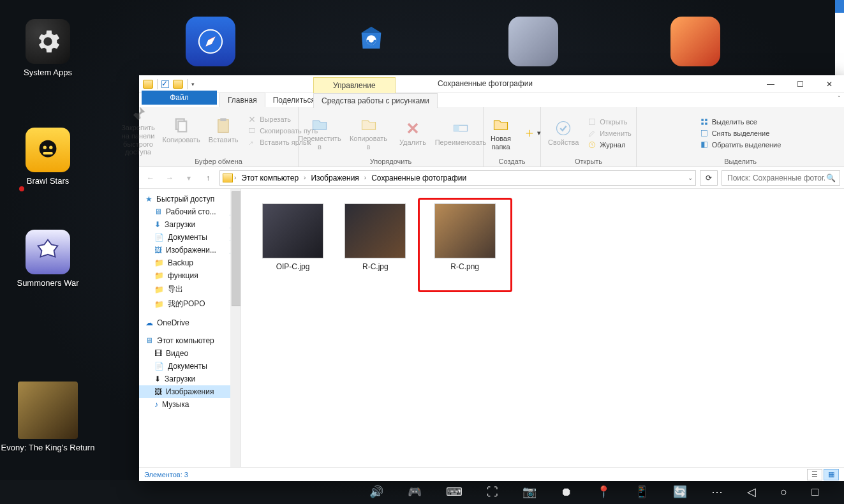 Image resolution: width=844 pixels, height=504 pixels. What do you see at coordinates (418, 178) in the screenshot?
I see `breadcrumb-item: Сохраненные фотографии` at bounding box center [418, 178].